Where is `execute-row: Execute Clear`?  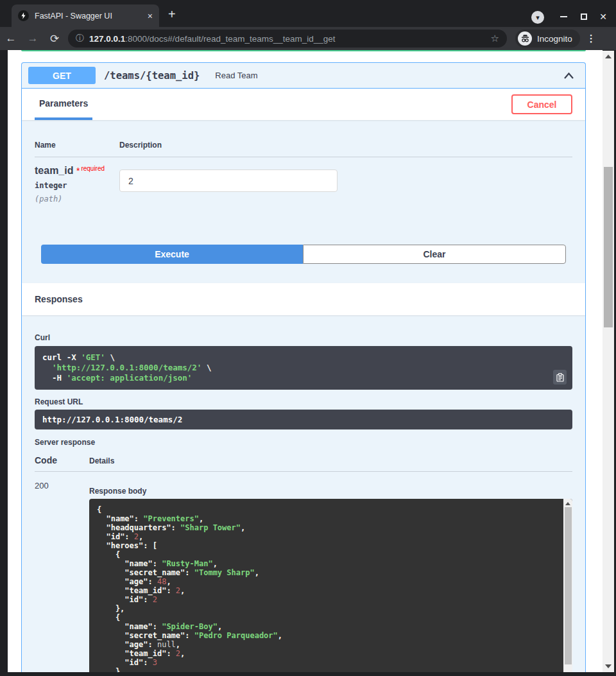
execute-row: Execute Clear is located at coordinates (304, 254).